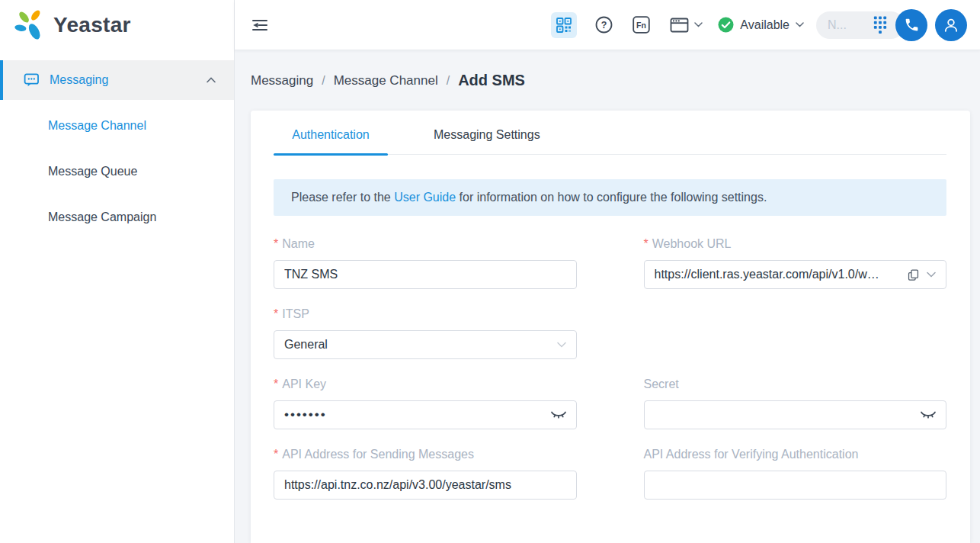  What do you see at coordinates (260, 25) in the screenshot?
I see `collapse-sidebar-icon` at bounding box center [260, 25].